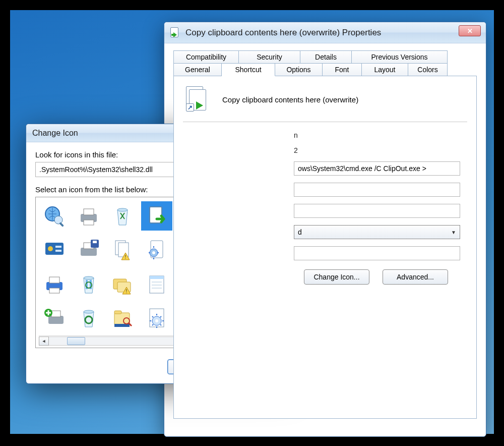 Image resolution: width=504 pixels, height=446 pixels. Describe the element at coordinates (377, 232) in the screenshot. I see `run-dropdown: d ▼` at that location.